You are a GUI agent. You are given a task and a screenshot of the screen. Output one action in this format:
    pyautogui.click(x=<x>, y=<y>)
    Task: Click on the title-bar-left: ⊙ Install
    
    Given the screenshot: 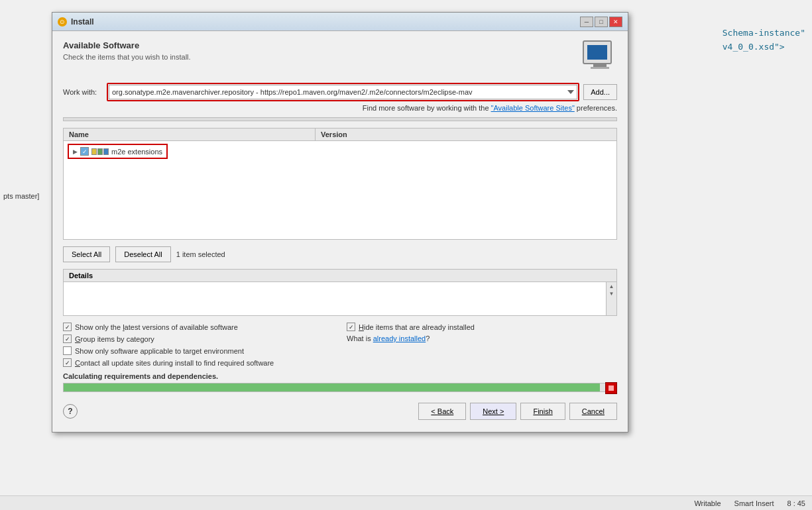 What is the action you would take?
    pyautogui.click(x=76, y=22)
    